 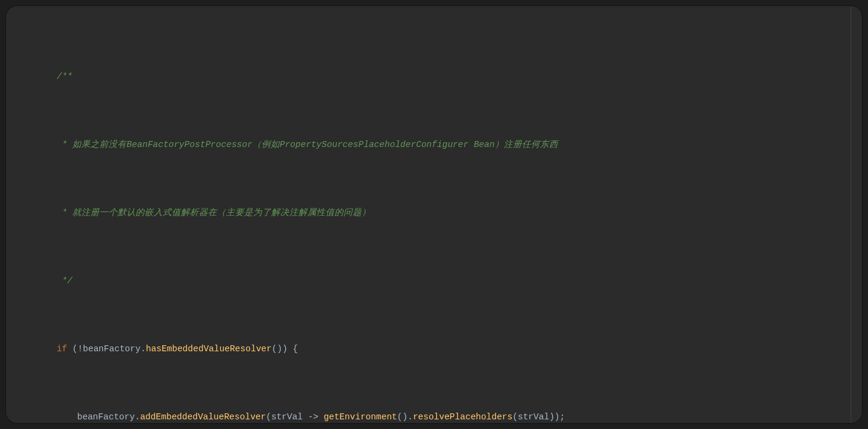 I want to click on doc-comment: */, so click(x=64, y=281).